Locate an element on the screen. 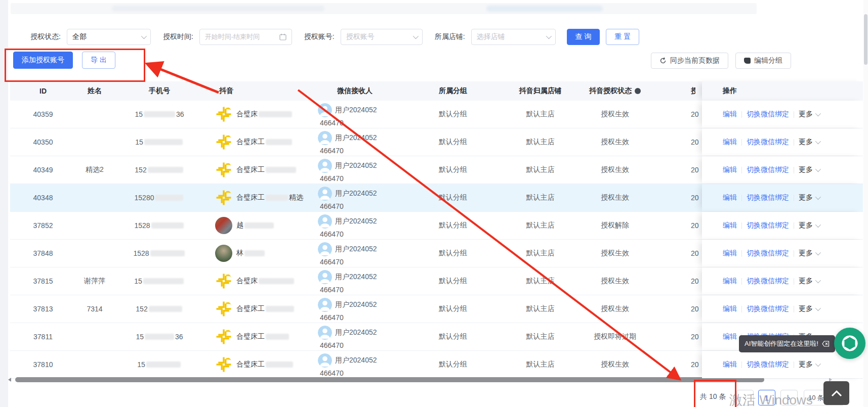 Image resolution: width=868 pixels, height=407 pixels. auth-status-select: 全部 is located at coordinates (109, 37).